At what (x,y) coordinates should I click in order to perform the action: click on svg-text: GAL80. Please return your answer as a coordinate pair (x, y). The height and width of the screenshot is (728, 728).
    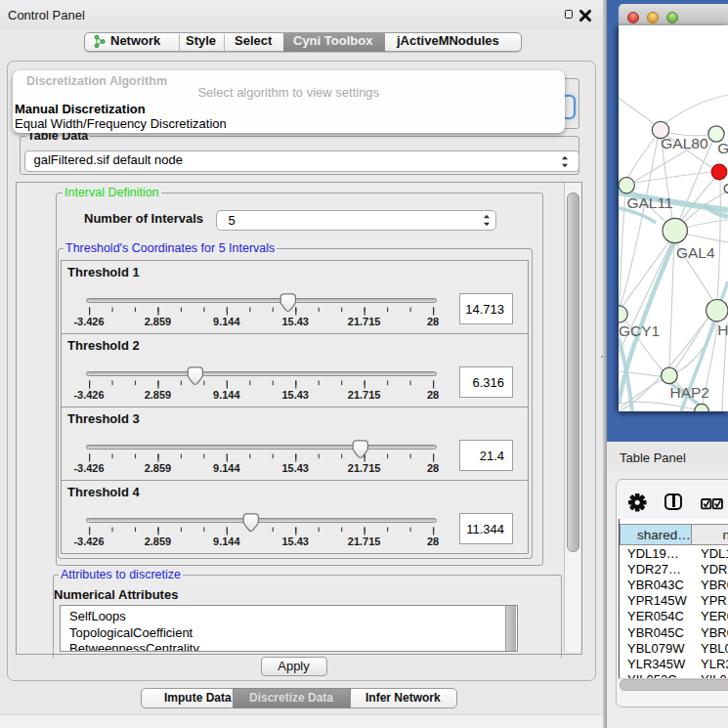
    Looking at the image, I should click on (684, 143).